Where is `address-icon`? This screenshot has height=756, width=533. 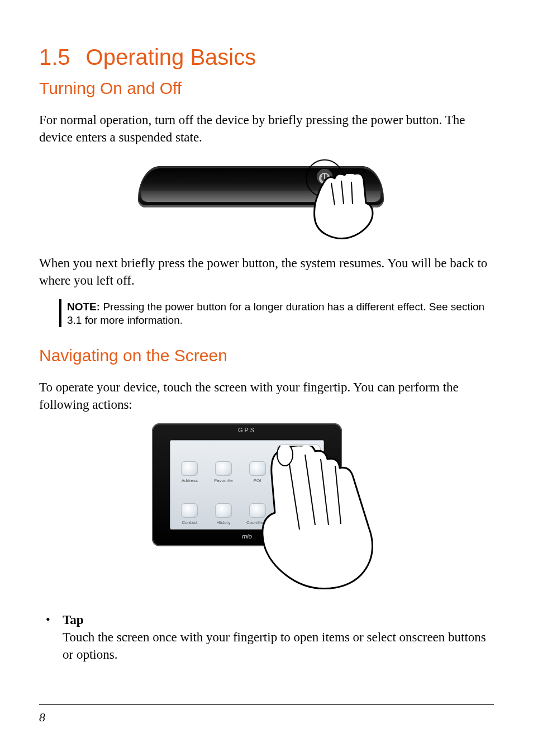 address-icon is located at coordinates (189, 469).